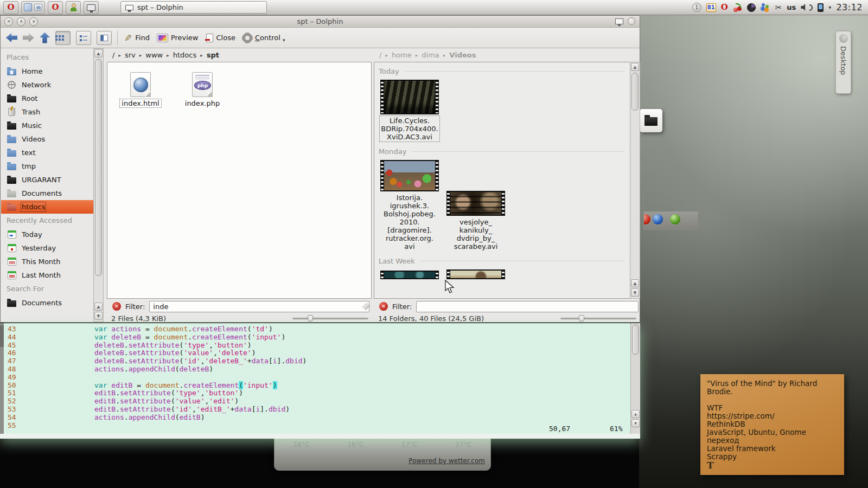 The width and height of the screenshot is (868, 488). What do you see at coordinates (47, 99) in the screenshot?
I see `sidebar-item-root: Root` at bounding box center [47, 99].